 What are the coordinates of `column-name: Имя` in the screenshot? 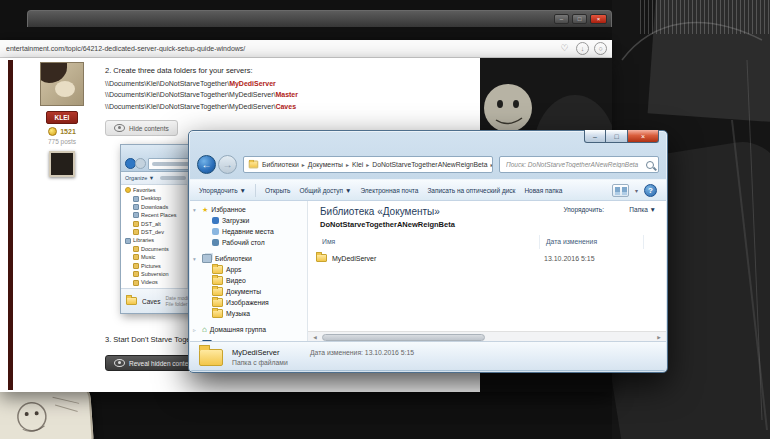 It's located at (428, 242).